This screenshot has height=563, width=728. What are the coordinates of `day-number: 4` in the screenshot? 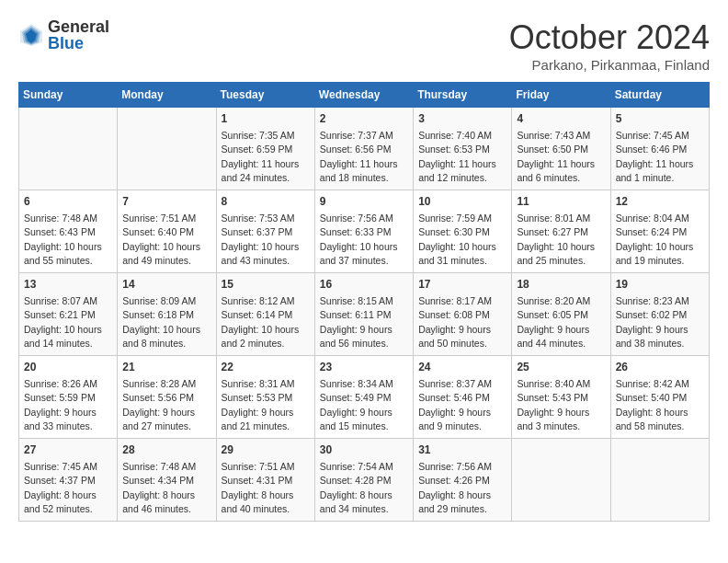 It's located at (561, 120).